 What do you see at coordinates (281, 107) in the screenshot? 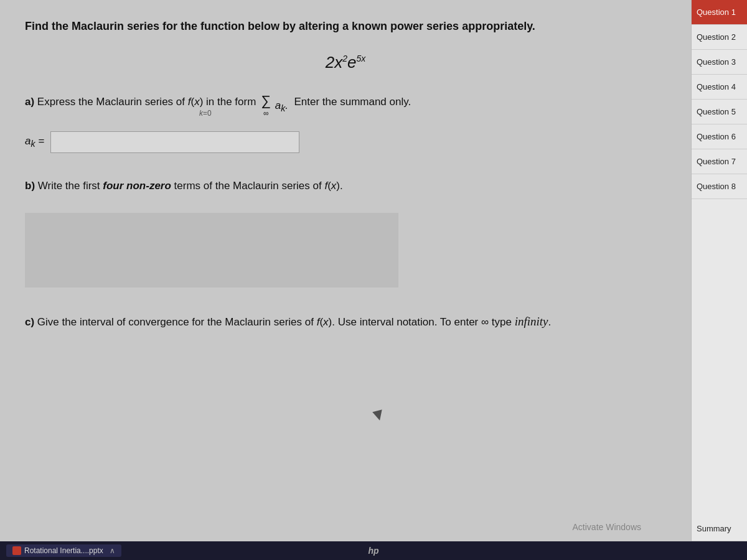
I see `sigma-label: ak.` at bounding box center [281, 107].